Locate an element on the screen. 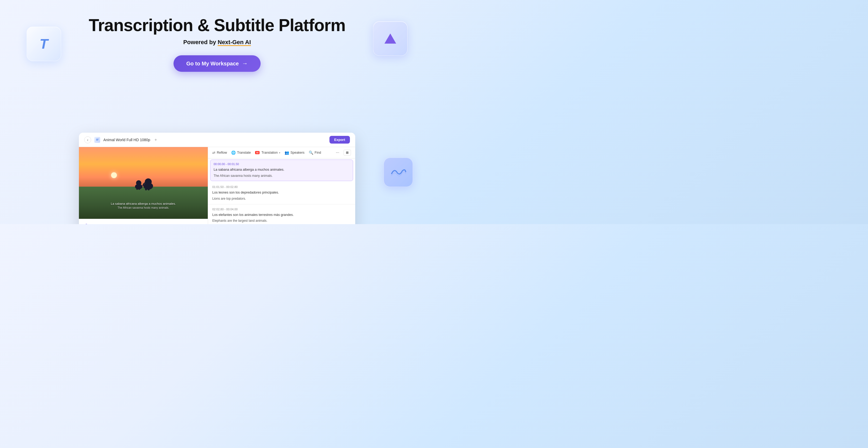 This screenshot has width=868, height=448. transcript-panel: ⇄ Reflow 🌐 Translate AI Translation ▾ 👥 … is located at coordinates (282, 185).